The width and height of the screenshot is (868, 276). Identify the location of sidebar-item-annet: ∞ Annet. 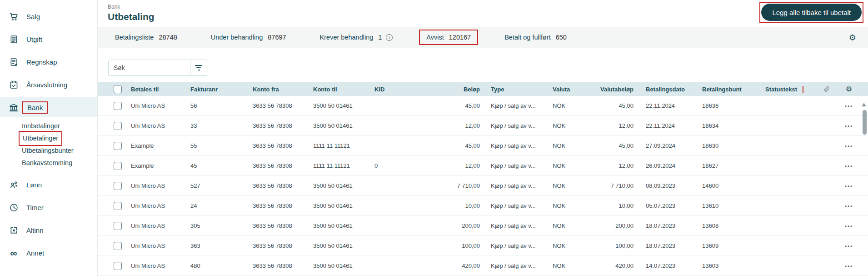
(49, 253).